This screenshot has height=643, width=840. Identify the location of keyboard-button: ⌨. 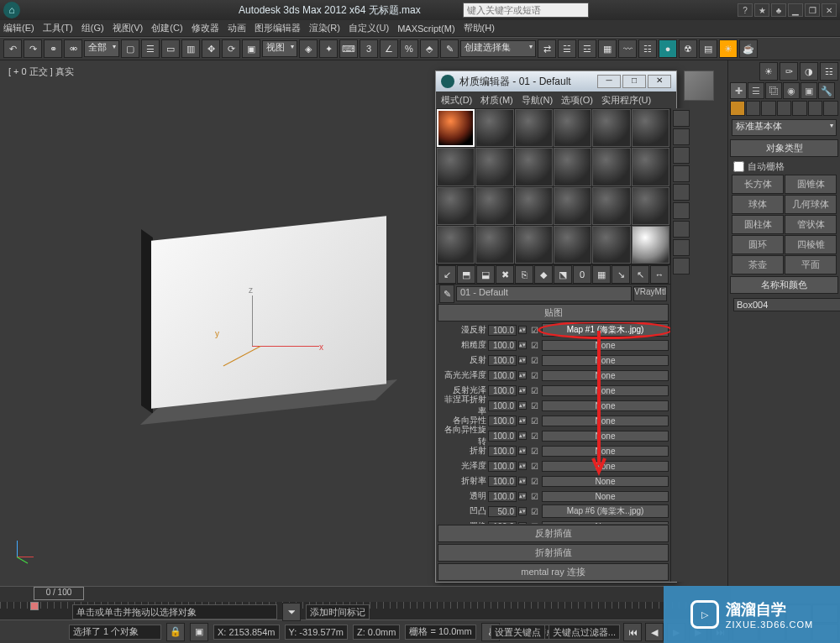
(349, 49).